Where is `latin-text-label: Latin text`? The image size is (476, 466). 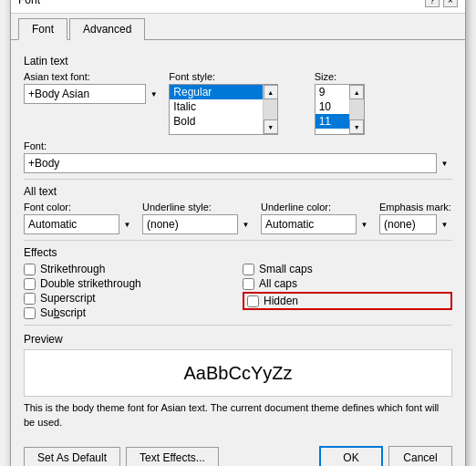
latin-text-label: Latin text is located at coordinates (238, 61).